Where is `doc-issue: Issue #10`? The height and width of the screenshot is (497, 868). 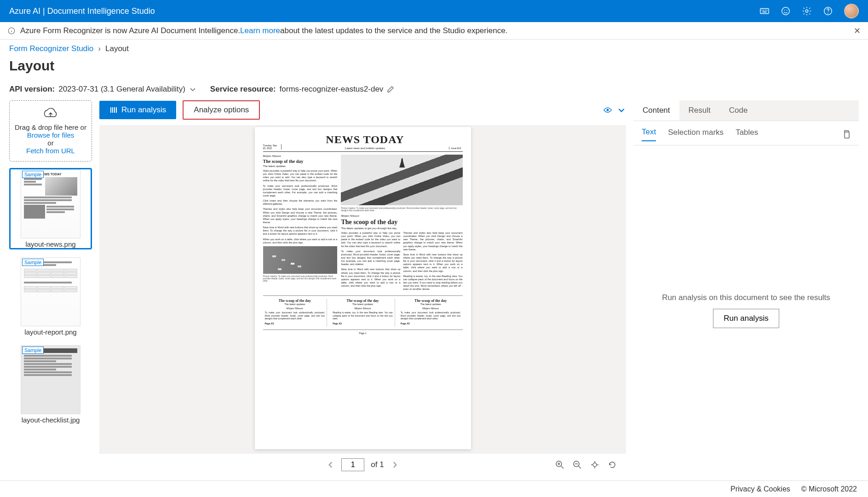
doc-issue: Issue #10 is located at coordinates (456, 148).